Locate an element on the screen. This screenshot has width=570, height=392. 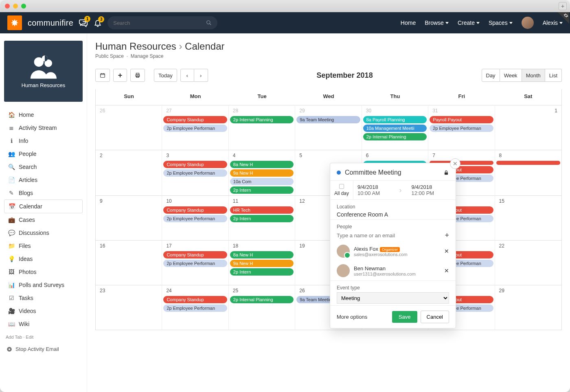
calendar-event: 10a Management Meetii is located at coordinates (395, 128).